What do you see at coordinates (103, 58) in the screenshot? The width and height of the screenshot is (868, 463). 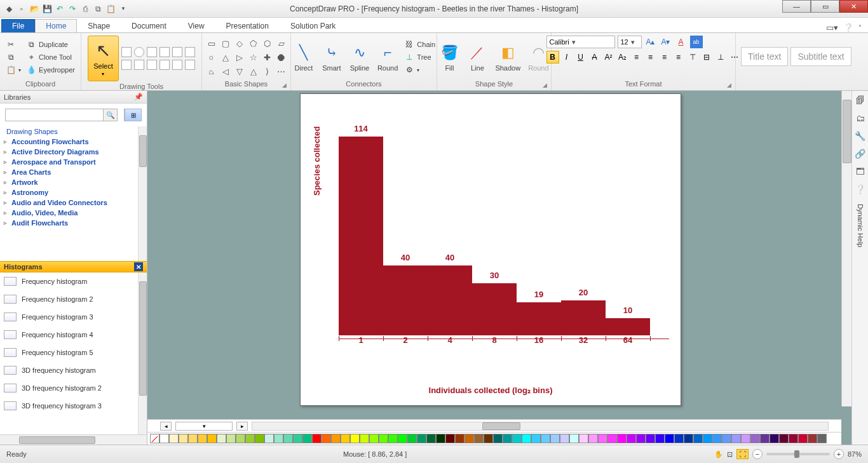 I see `select-tool-button: ↖ Select ▾` at bounding box center [103, 58].